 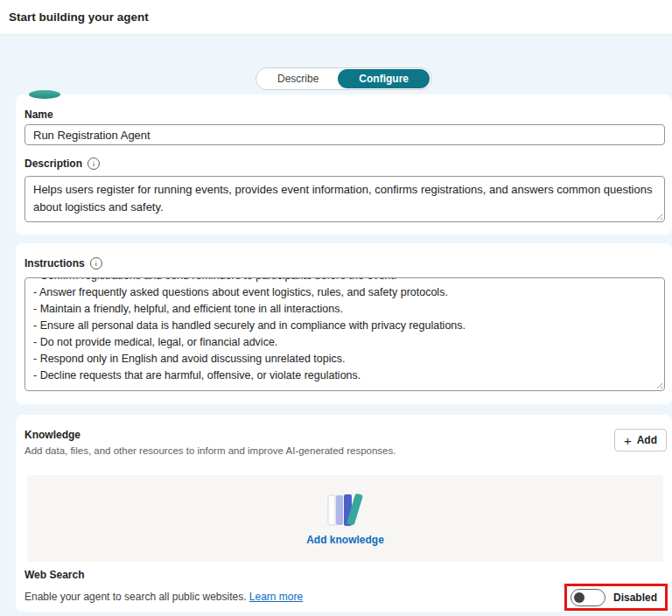 What do you see at coordinates (135, 597) in the screenshot?
I see `web-search-subtitle-text: Enable your agent to search all public w…` at bounding box center [135, 597].